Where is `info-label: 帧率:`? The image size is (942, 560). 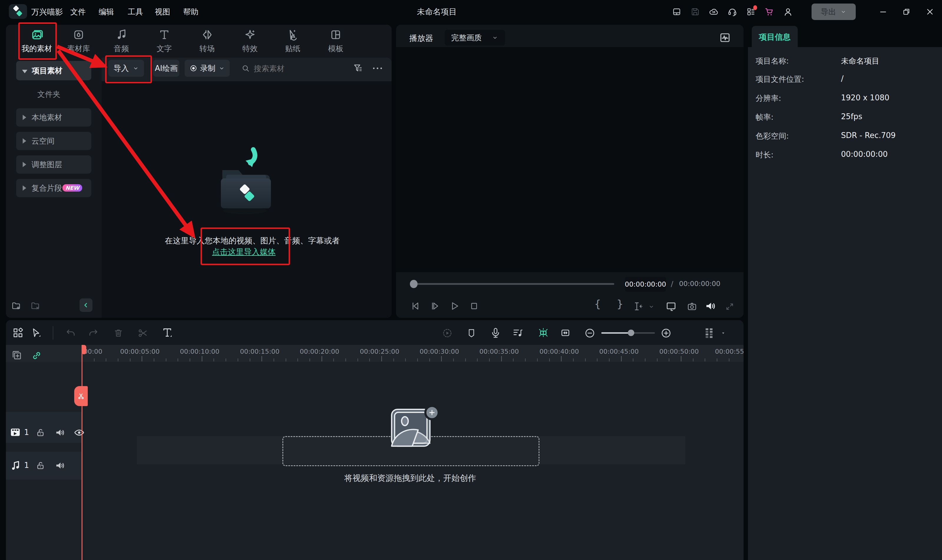 info-label: 帧率: is located at coordinates (765, 117).